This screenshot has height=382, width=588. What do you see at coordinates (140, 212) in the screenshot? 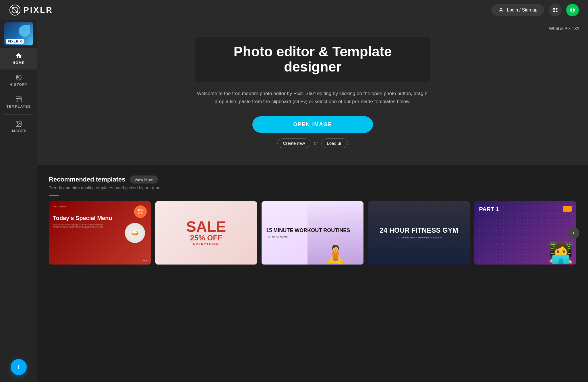
I see `tpl1-badge: 40% OFF` at bounding box center [140, 212].